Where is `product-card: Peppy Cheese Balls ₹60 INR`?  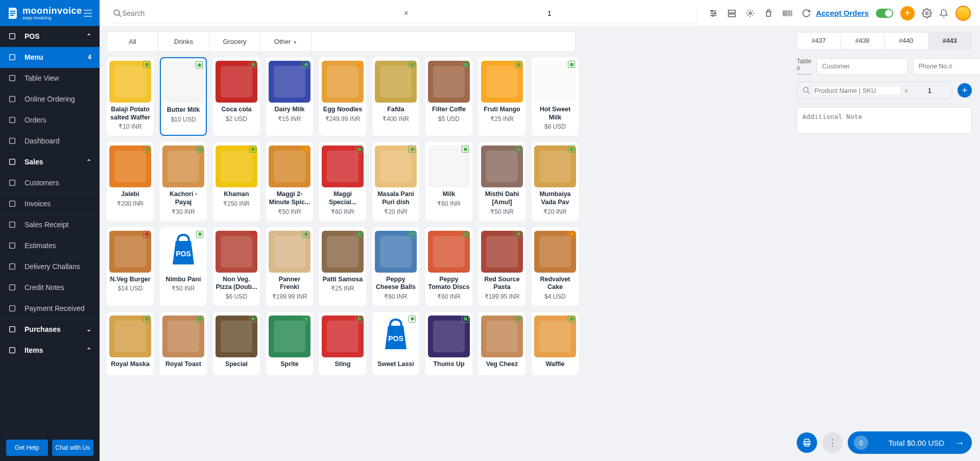
product-card: Peppy Cheese Balls ₹60 INR is located at coordinates (396, 266).